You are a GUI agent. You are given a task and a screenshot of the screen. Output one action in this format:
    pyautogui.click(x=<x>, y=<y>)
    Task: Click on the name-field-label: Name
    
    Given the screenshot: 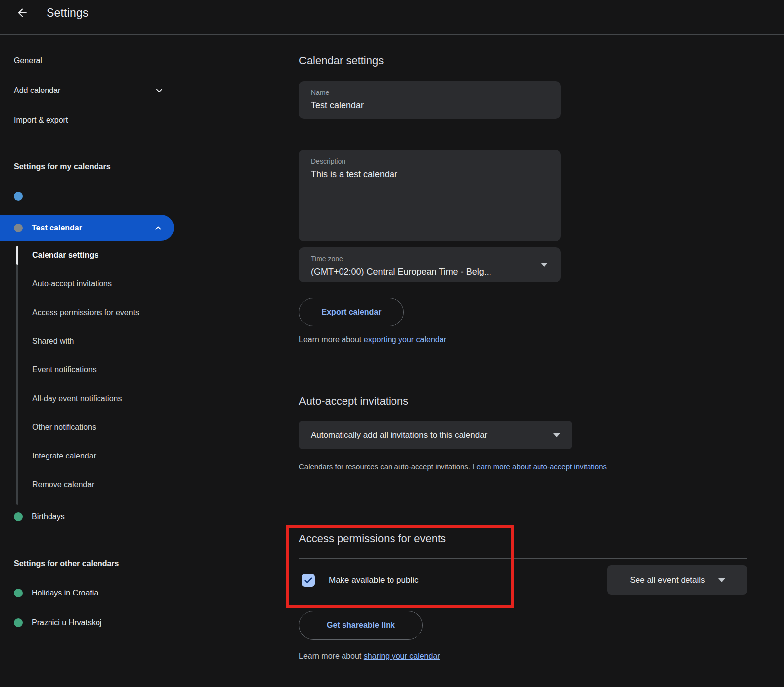 What is the action you would take?
    pyautogui.click(x=430, y=92)
    